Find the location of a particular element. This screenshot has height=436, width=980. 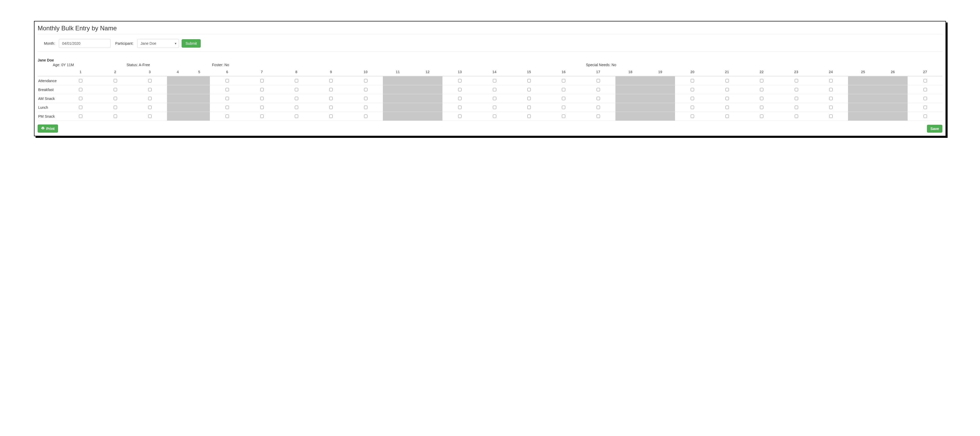

print-button: Print is located at coordinates (48, 129).